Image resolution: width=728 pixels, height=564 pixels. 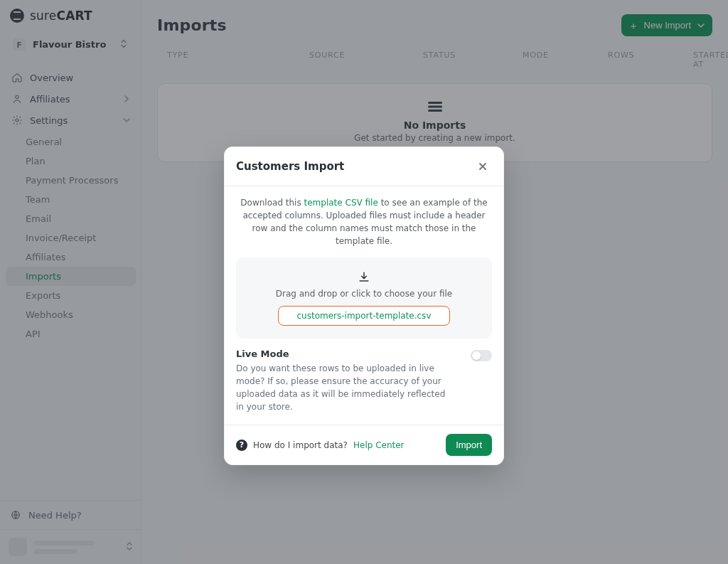 What do you see at coordinates (364, 298) in the screenshot?
I see `file-dropzone: Drag and drop or click to choose your fi…` at bounding box center [364, 298].